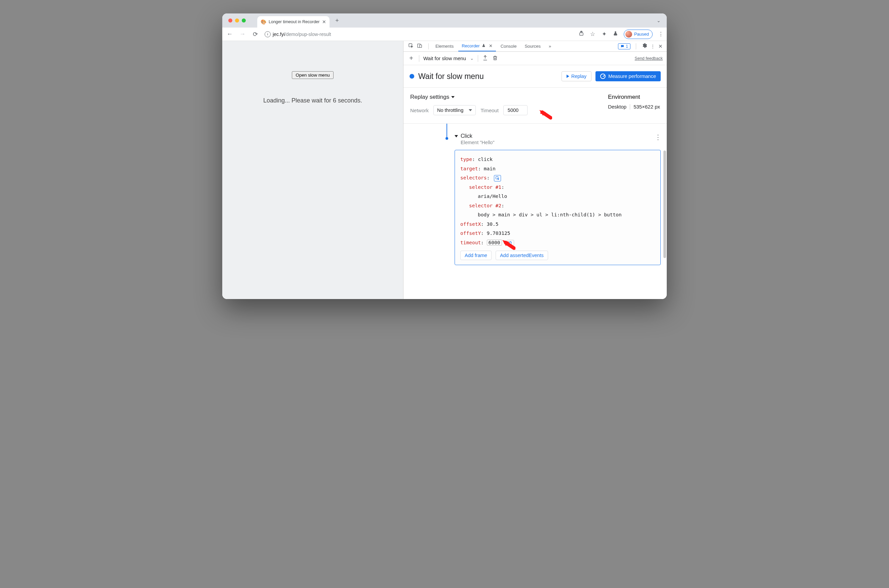 The height and width of the screenshot is (588, 889). What do you see at coordinates (469, 97) in the screenshot?
I see `replay-settings-toggle: Replay settings` at bounding box center [469, 97].